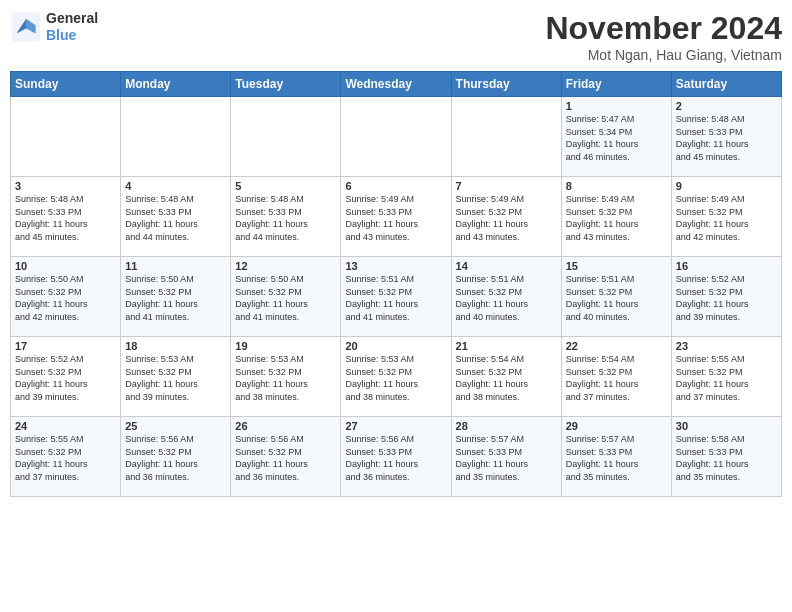 This screenshot has height=612, width=792. I want to click on calendar-cell: 22Sunrise: 5:54 AM Sunset: 5:32 PM Dayli…, so click(616, 377).